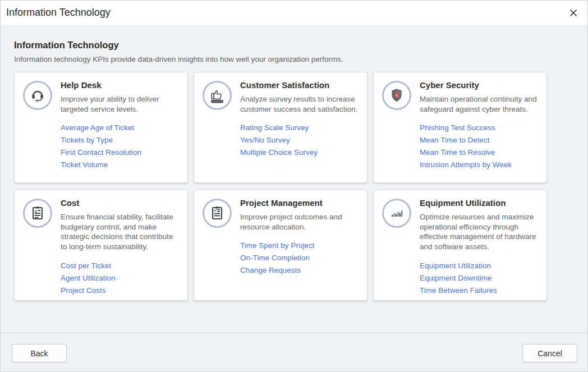 Image resolution: width=588 pixels, height=372 pixels. Describe the element at coordinates (480, 278) in the screenshot. I see `card-links: Equipment Utilization Equipment Downtime…` at that location.